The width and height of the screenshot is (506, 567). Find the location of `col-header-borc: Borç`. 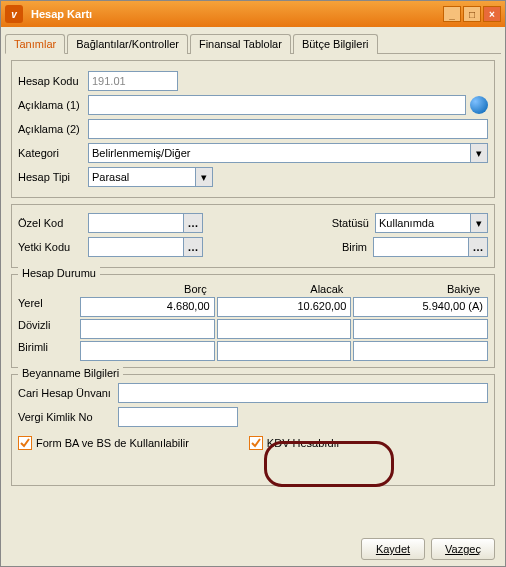

col-header-borc: Borç is located at coordinates (146, 289).